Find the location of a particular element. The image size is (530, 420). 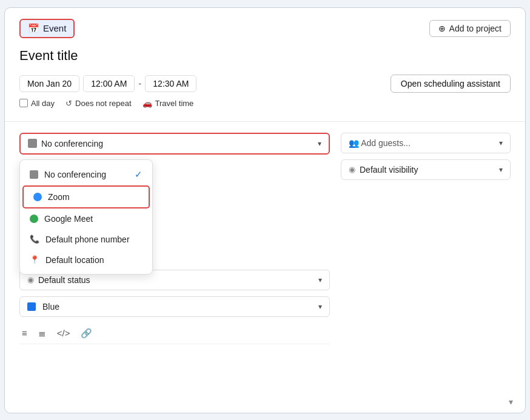

no-conf-menu-label: No conferencing is located at coordinates (86, 175).